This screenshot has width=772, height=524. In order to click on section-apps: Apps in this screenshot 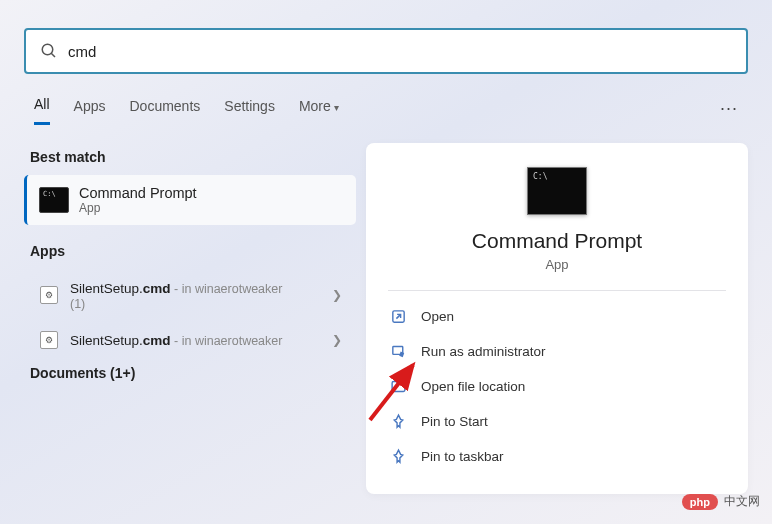, I will do `click(193, 251)`.